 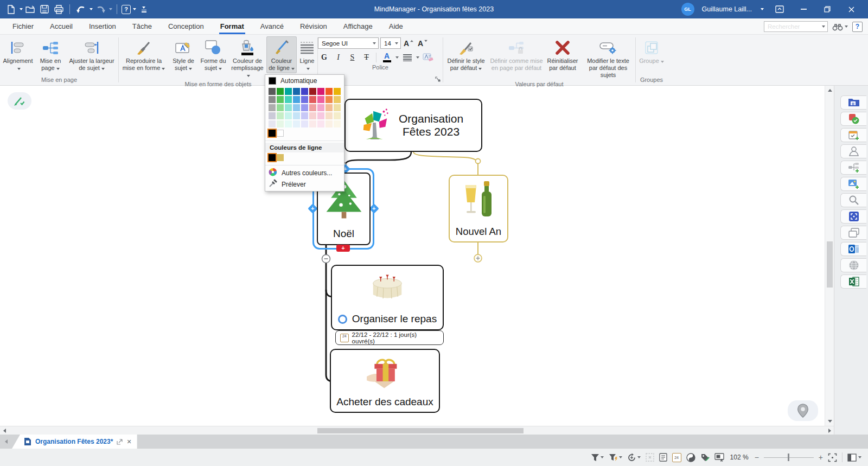 What do you see at coordinates (853, 151) in the screenshot?
I see `resources-pane-button` at bounding box center [853, 151].